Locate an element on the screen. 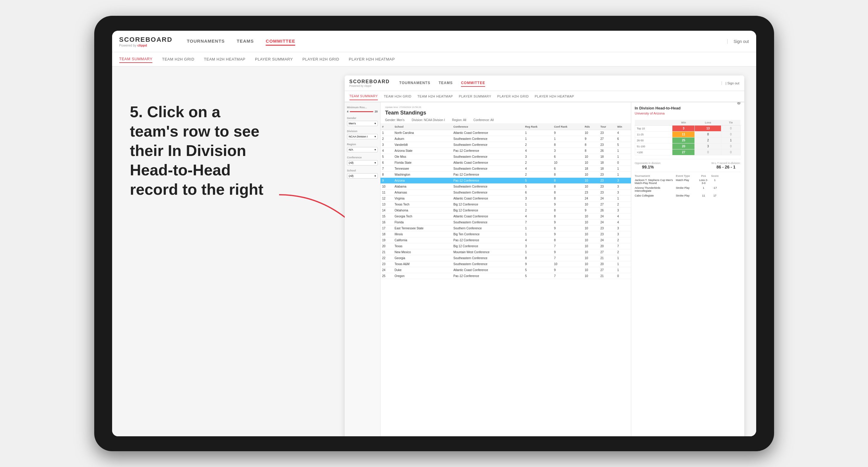  table-row: 25 Oregon Pac-12 Conference 5 7 10 21 0 is located at coordinates (505, 276).